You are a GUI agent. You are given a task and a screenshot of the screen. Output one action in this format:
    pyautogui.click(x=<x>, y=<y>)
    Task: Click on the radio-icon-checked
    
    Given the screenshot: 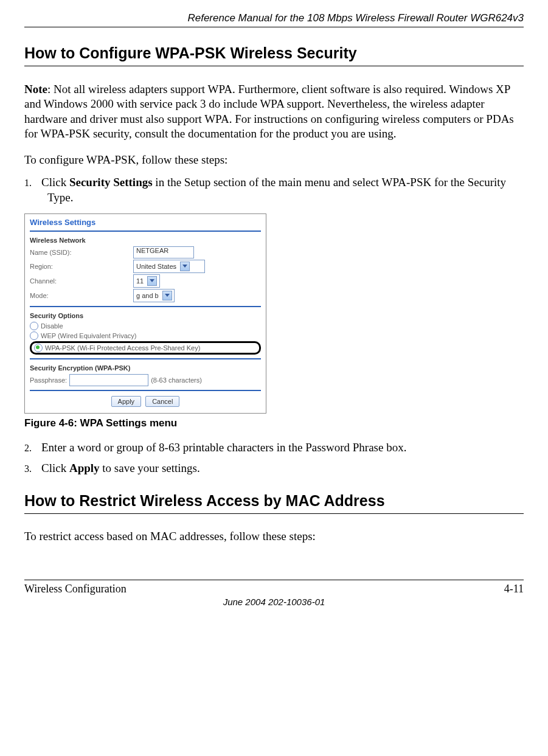 What is the action you would take?
    pyautogui.click(x=38, y=348)
    